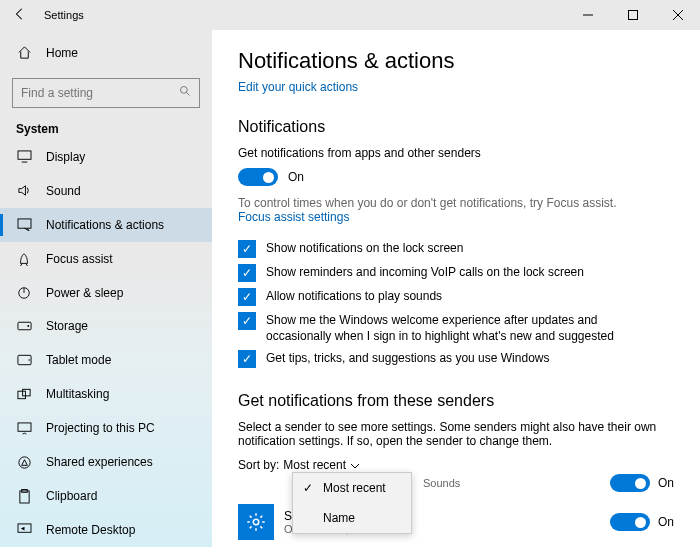  What do you see at coordinates (100, 93) in the screenshot?
I see `search-input` at bounding box center [100, 93].